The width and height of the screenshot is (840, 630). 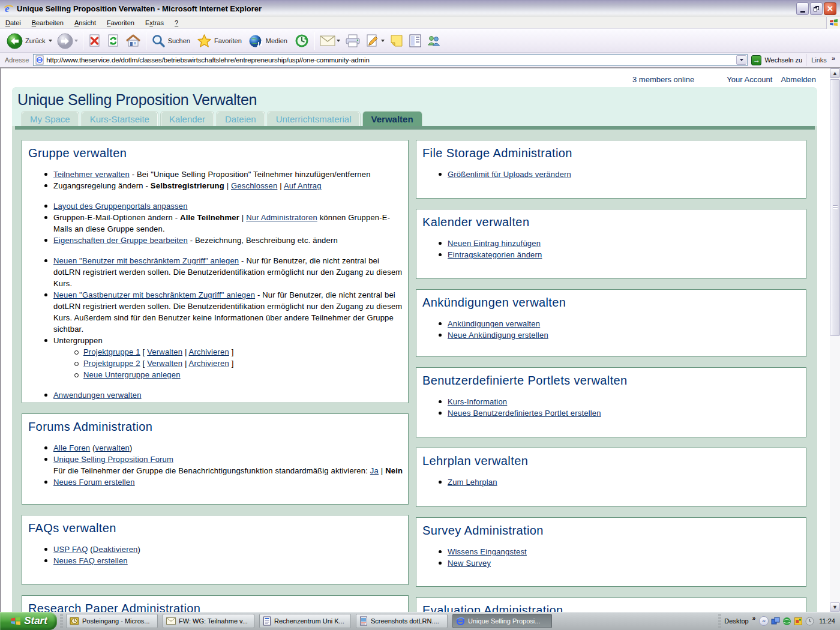 What do you see at coordinates (91, 174) in the screenshot?
I see `link: Teilnehmer verwalten` at bounding box center [91, 174].